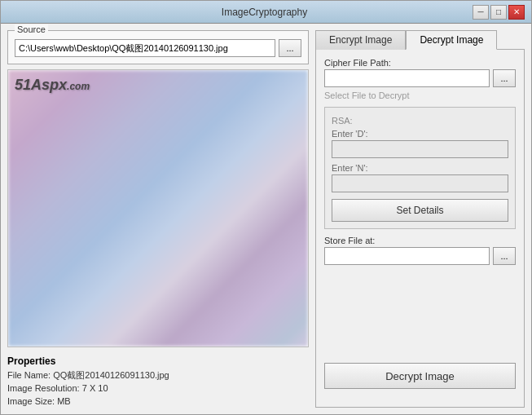 This screenshot has height=415, width=532. I want to click on watermark-domain: .com, so click(78, 86).